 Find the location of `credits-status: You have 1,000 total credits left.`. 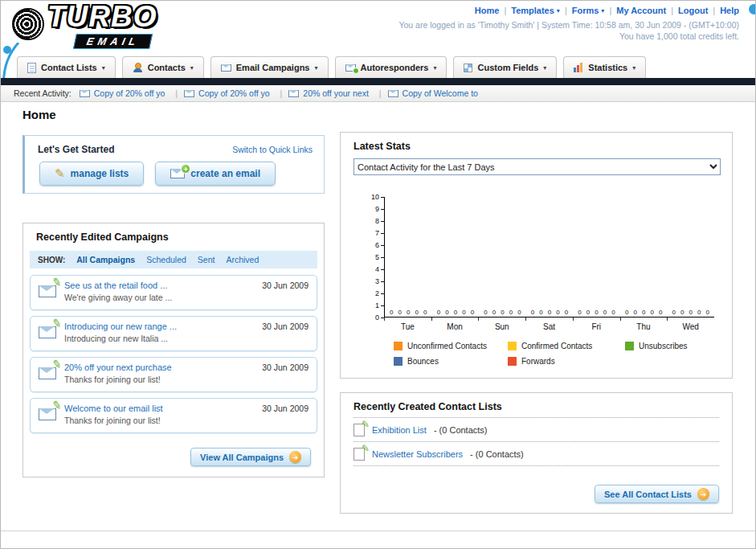

credits-status: You have 1,000 total credits left. is located at coordinates (569, 36).